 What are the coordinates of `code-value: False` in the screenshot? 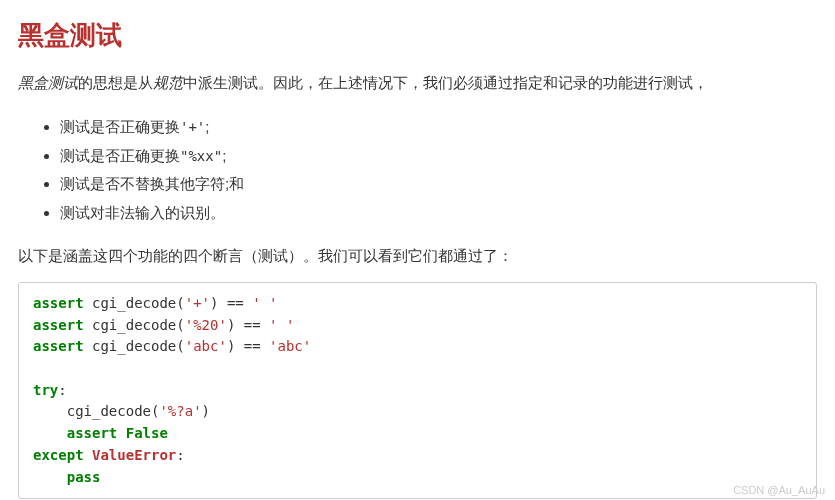 It's located at (147, 433).